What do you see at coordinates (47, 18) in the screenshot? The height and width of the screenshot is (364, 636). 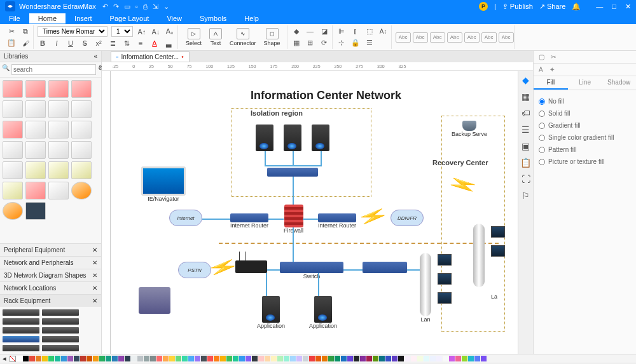 I see `menu-home: Home` at bounding box center [47, 18].